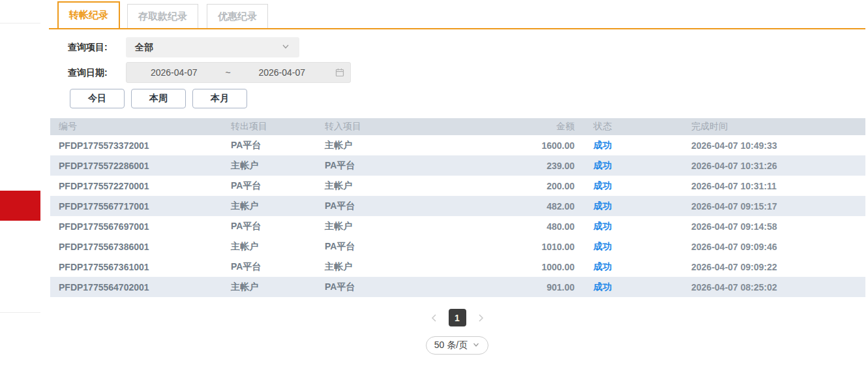 This screenshot has height=365, width=868. What do you see at coordinates (768, 206) in the screenshot?
I see `cell-time: 2026-04-07 09:15:17` at bounding box center [768, 206].